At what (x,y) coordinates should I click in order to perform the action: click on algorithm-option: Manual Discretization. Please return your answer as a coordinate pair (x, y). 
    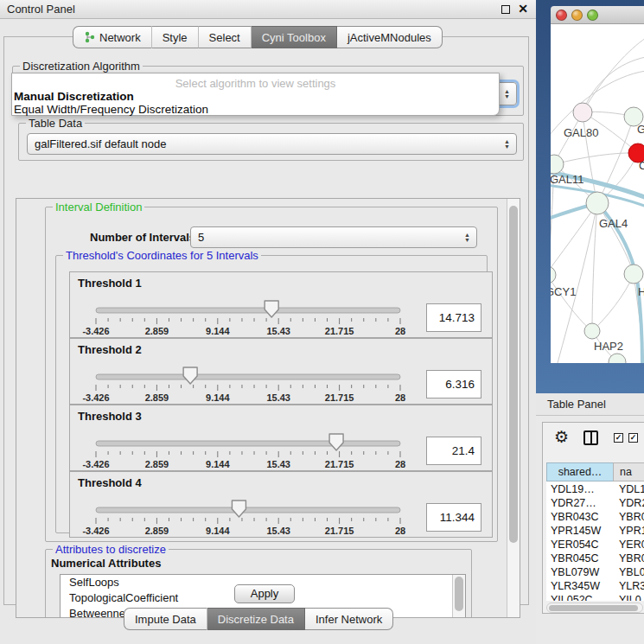
    Looking at the image, I should click on (256, 97).